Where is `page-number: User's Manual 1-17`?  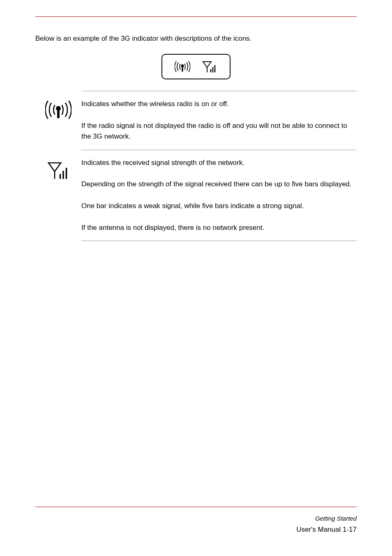
page-number: User's Manual 1-17 is located at coordinates (326, 530).